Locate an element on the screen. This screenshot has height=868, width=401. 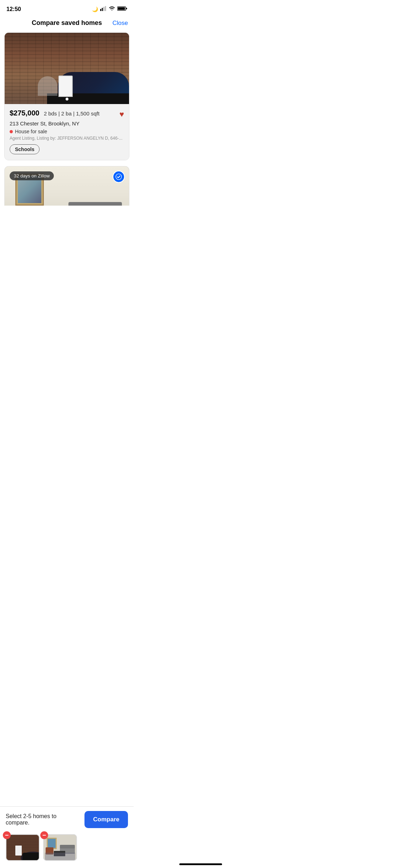
price-1: $275,000 is located at coordinates (24, 113).